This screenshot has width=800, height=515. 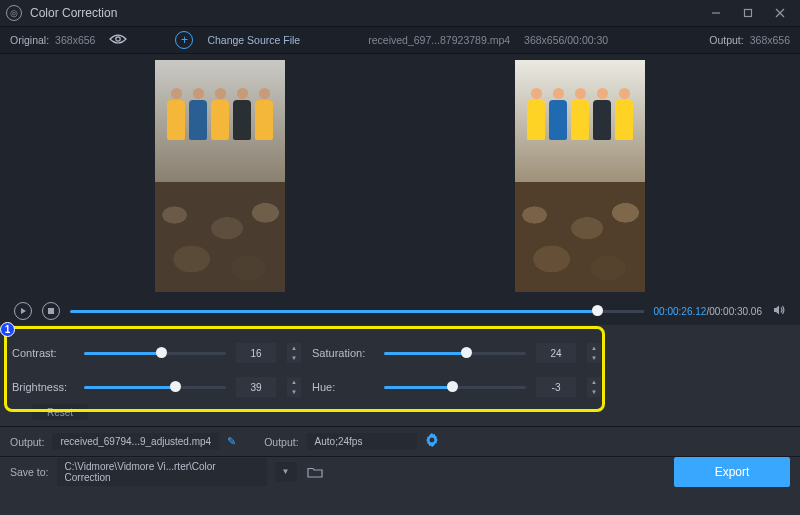 I want to click on hue-label: Hue:, so click(x=343, y=387).